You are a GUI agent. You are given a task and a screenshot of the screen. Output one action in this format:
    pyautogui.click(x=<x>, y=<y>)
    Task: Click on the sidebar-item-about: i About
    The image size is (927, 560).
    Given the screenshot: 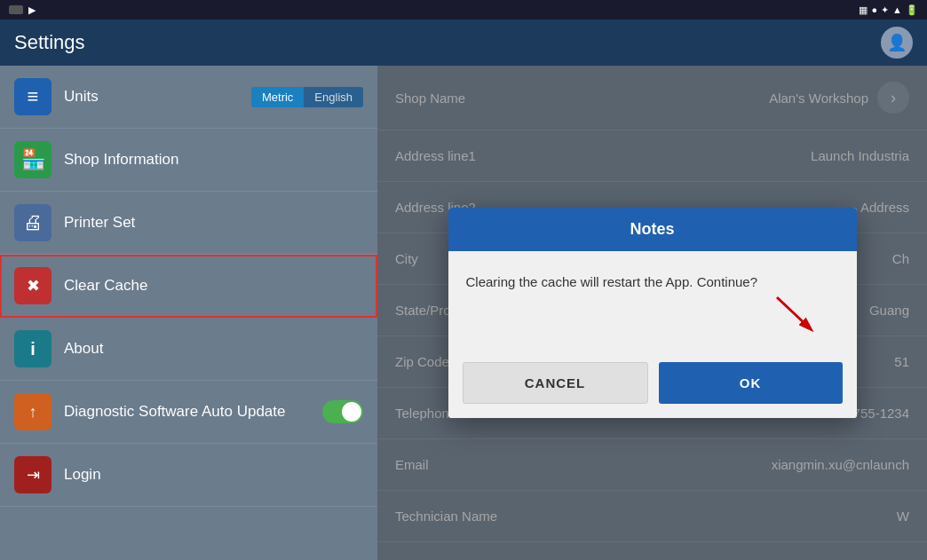 What is the action you would take?
    pyautogui.click(x=188, y=350)
    